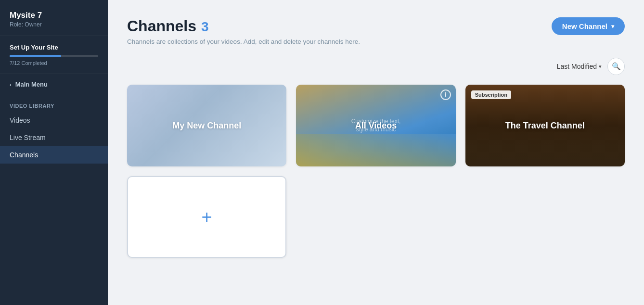 This screenshot has width=644, height=305. Describe the element at coordinates (207, 126) in the screenshot. I see `channel-card-my-new: My New Channel` at that location.